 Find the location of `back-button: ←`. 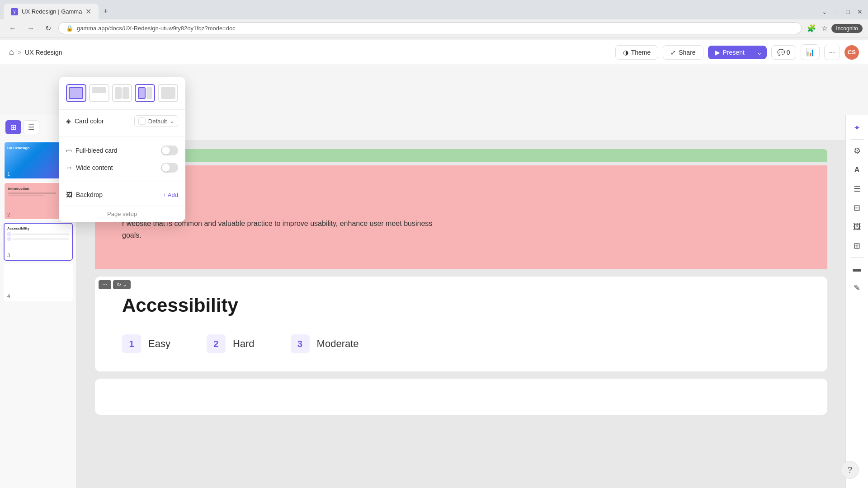

back-button: ← is located at coordinates (13, 28).